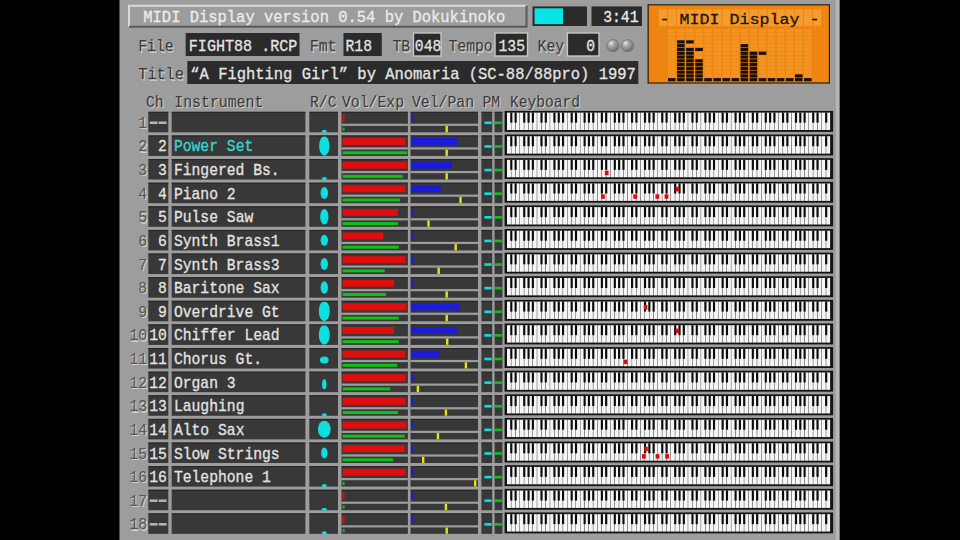 The image size is (960, 540). Describe the element at coordinates (324, 18) in the screenshot. I see `svg-text:MIDI Display version 0.54 by: MIDI Display version 0.54 by Dokukinoko` at that location.